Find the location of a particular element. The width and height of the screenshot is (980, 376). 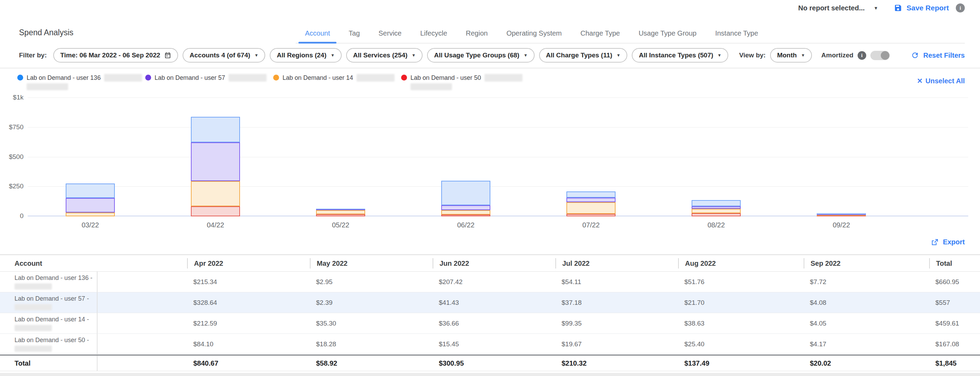

filter-by-label: Filter by: is located at coordinates (33, 55).